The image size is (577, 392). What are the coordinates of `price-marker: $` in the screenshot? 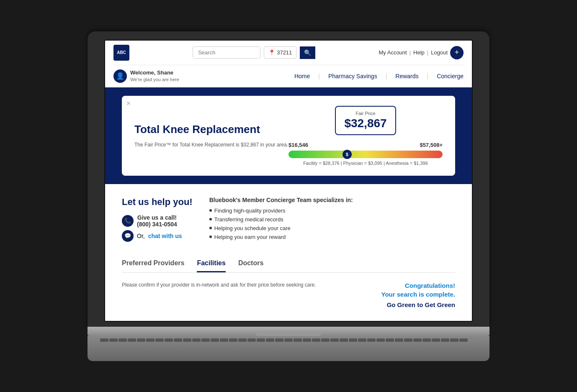 It's located at (347, 154).